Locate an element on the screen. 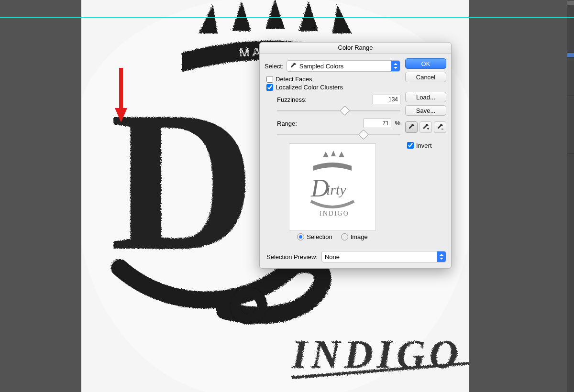 This screenshot has height=392, width=574. eyedropper-subtract-tool is located at coordinates (440, 127).